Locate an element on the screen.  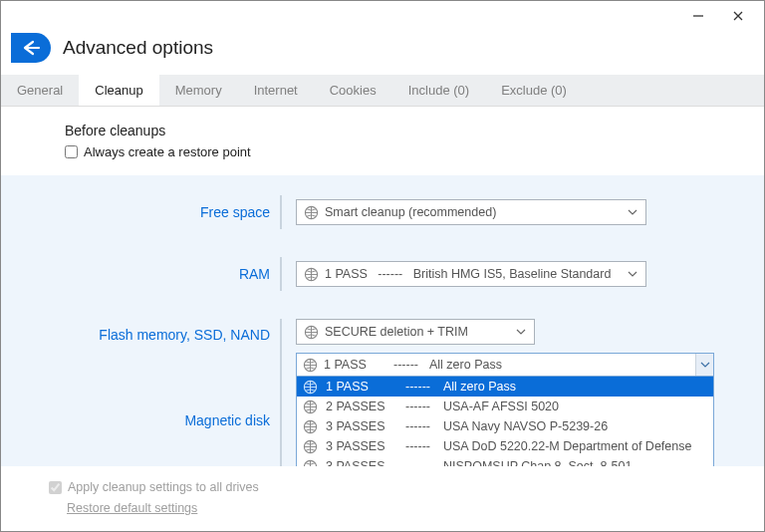
ram-label: RAM is located at coordinates (155, 274).